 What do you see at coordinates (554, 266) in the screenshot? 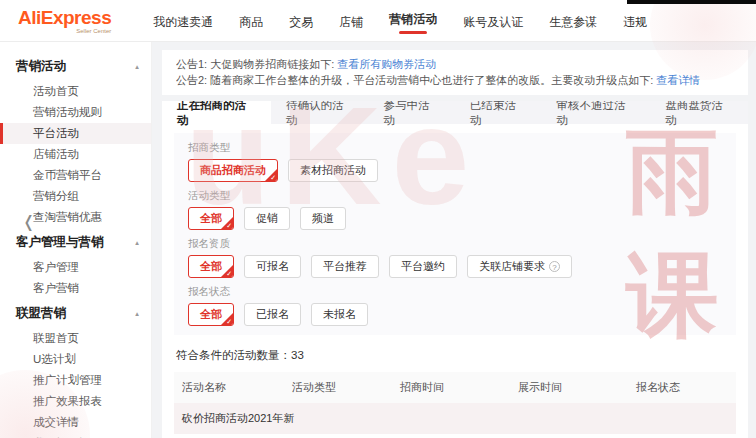
I see `question-mark-icon: ?` at bounding box center [554, 266].